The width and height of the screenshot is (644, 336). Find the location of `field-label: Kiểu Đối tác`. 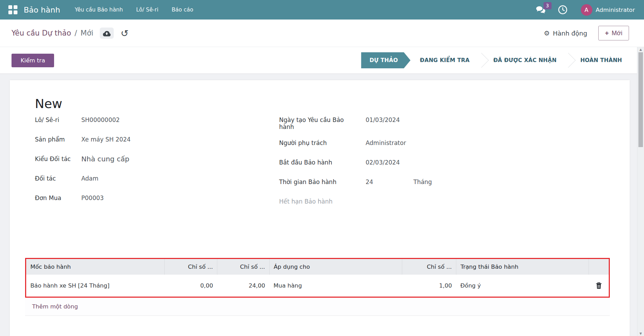

field-label: Kiểu Đối tác is located at coordinates (58, 159).